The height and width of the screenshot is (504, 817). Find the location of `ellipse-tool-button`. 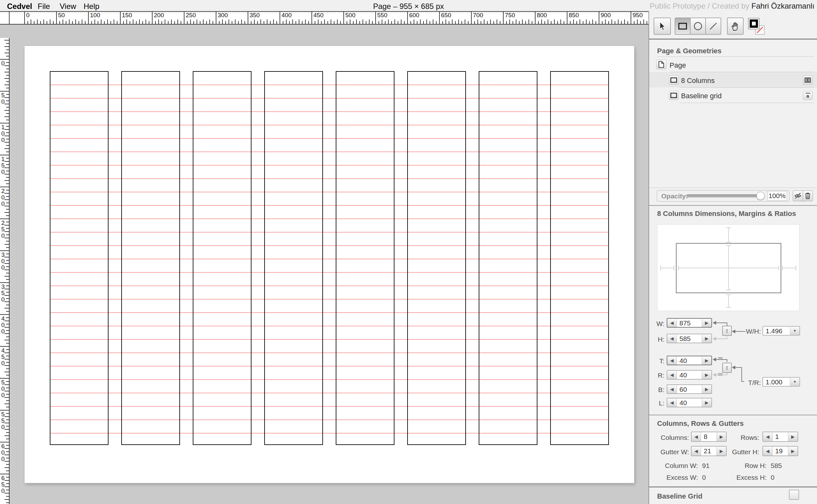

ellipse-tool-button is located at coordinates (698, 26).